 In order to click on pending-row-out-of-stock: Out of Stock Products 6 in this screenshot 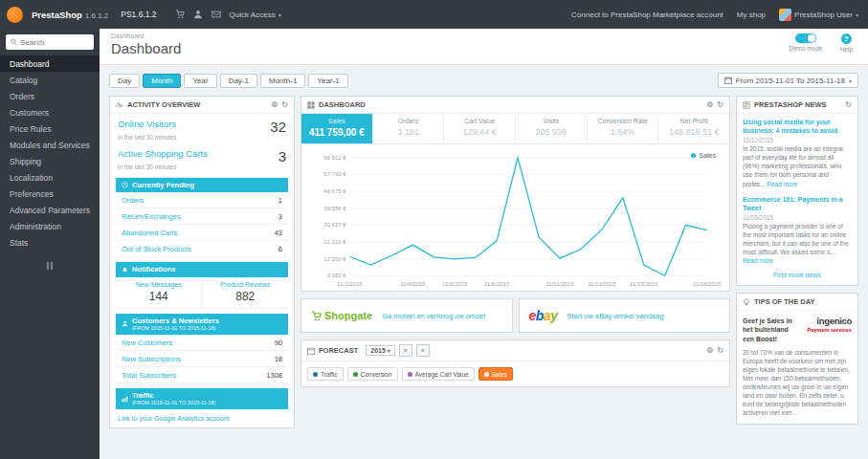, I will do `click(202, 249)`.